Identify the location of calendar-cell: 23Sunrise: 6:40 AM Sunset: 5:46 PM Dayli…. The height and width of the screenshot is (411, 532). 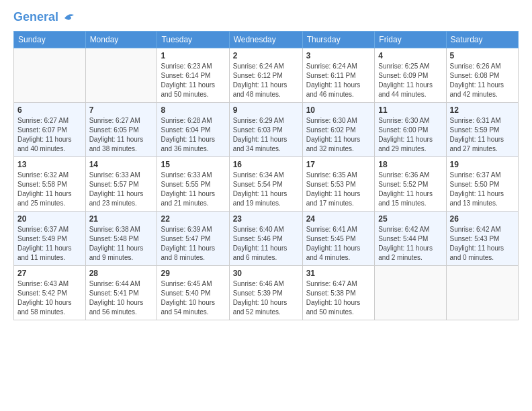
(266, 238).